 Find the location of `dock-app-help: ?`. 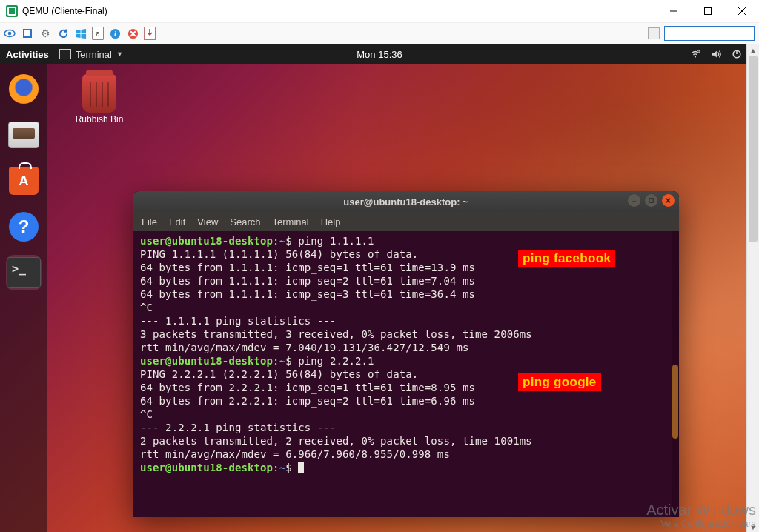

dock-app-help: ? is located at coordinates (24, 227).